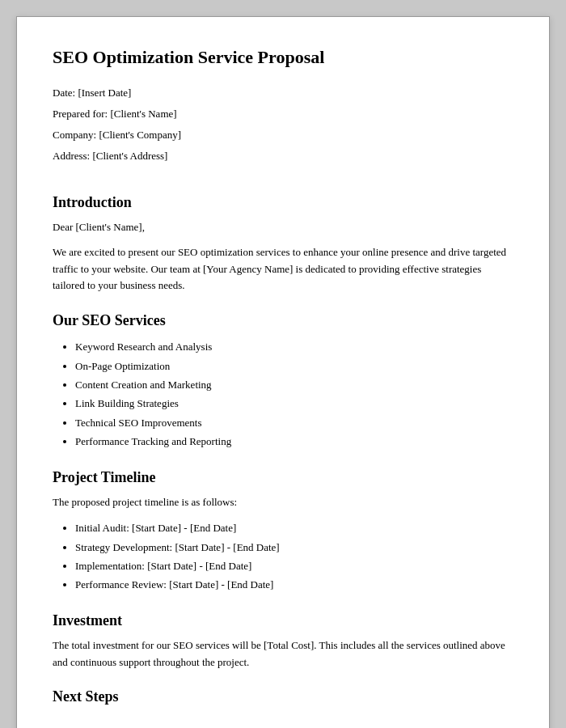  What do you see at coordinates (283, 697) in the screenshot?
I see `next-steps-heading: Next Steps` at bounding box center [283, 697].